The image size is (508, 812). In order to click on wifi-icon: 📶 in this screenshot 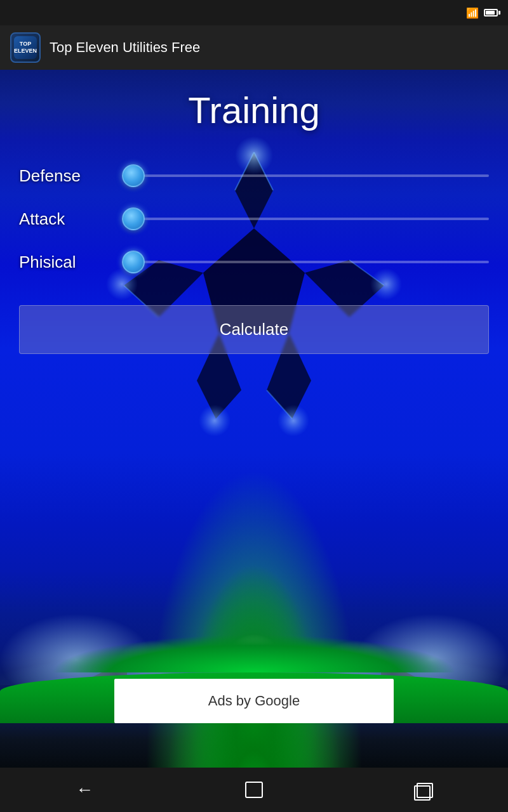, I will do `click(472, 13)`.